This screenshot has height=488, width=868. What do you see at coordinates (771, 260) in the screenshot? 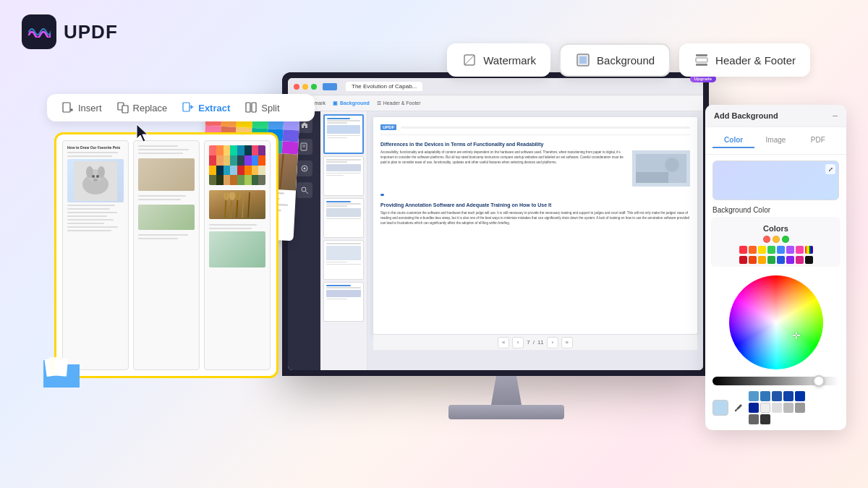
I see `swatch-darkgreen` at bounding box center [771, 260].